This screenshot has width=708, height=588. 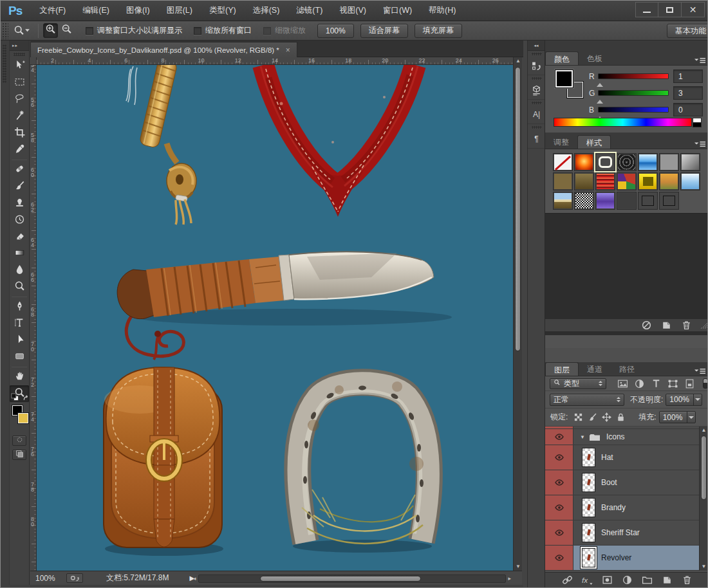 I want to click on channel-value: 3, so click(x=688, y=93).